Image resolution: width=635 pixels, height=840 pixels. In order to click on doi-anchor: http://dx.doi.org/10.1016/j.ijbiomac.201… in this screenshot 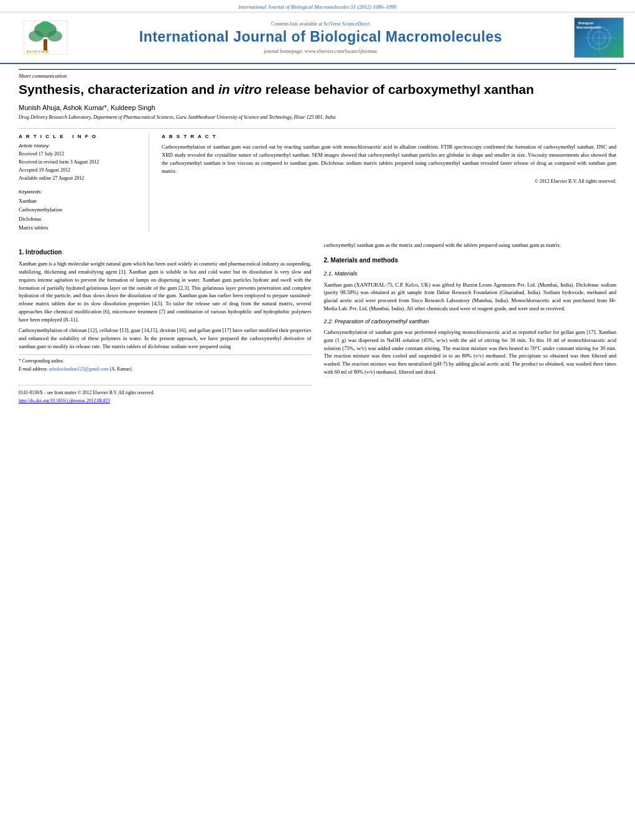, I will do `click(65, 400)`.